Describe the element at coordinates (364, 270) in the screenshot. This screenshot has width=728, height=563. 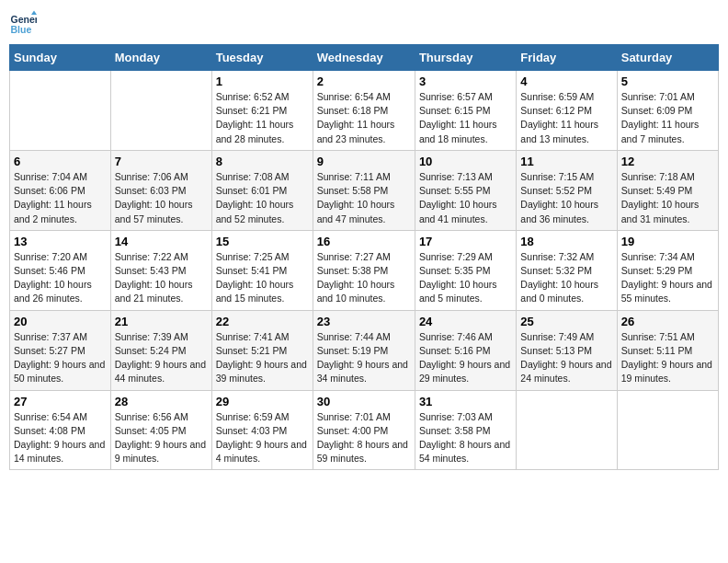
I see `calendar-cell: 16Sunrise: 7:27 AMSunset: 5:38 PMDayligh…` at that location.